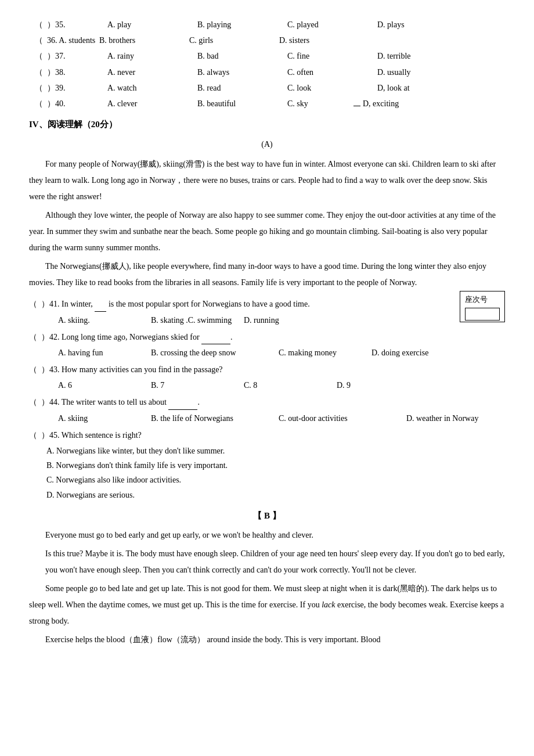  Describe the element at coordinates (244, 304) in the screenshot. I see `q41-row: （ ） 41. In winter, is the most popular s…` at that location.